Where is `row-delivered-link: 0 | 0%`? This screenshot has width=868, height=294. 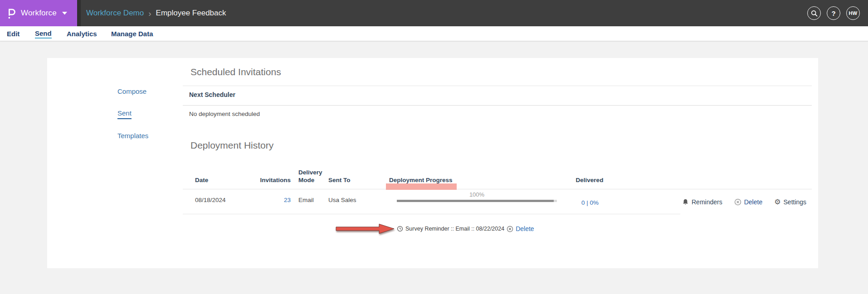
row-delivered-link: 0 | 0% is located at coordinates (590, 203).